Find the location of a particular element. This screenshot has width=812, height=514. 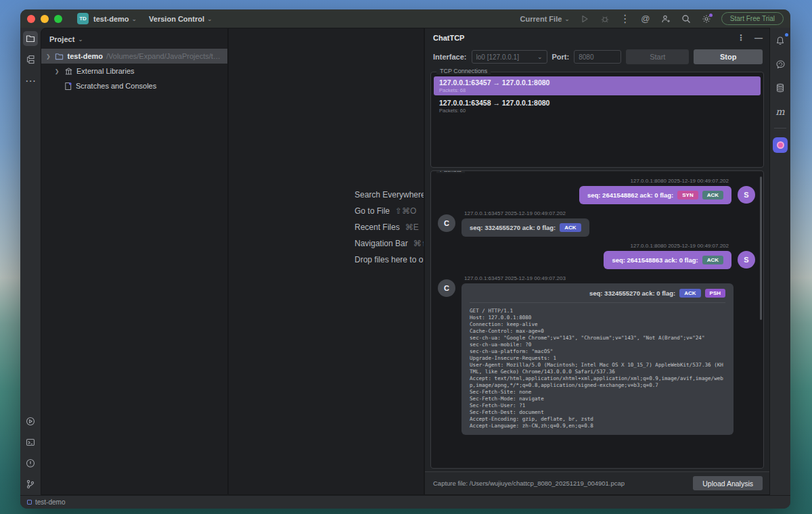

problems-tool-icon is located at coordinates (30, 463).